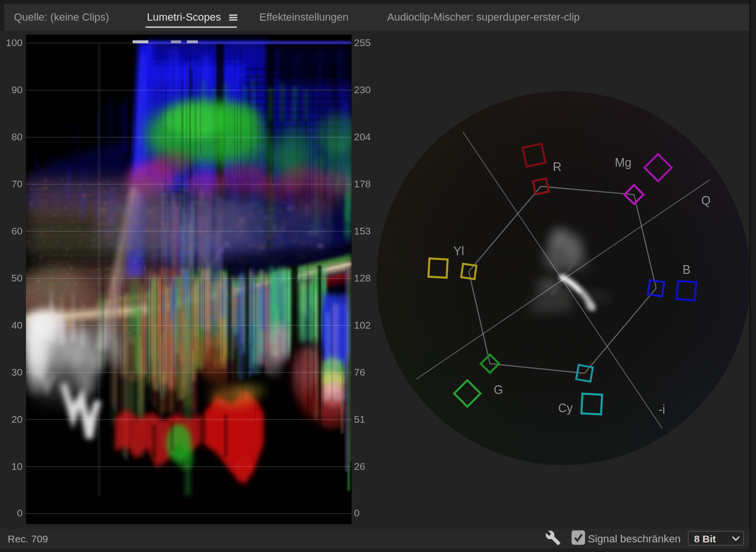 This screenshot has height=552, width=756. Describe the element at coordinates (566, 408) in the screenshot. I see `svg-text: Cy` at that location.